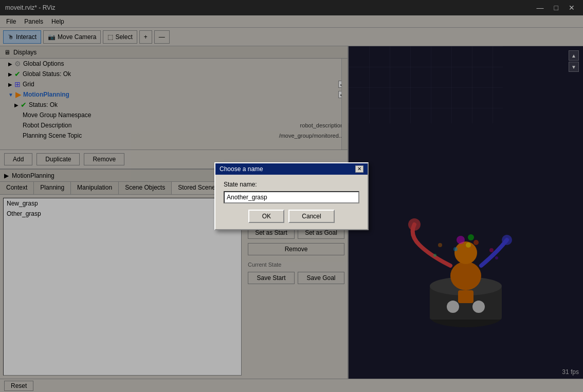  I want to click on dialog-label: State name:, so click(292, 184).